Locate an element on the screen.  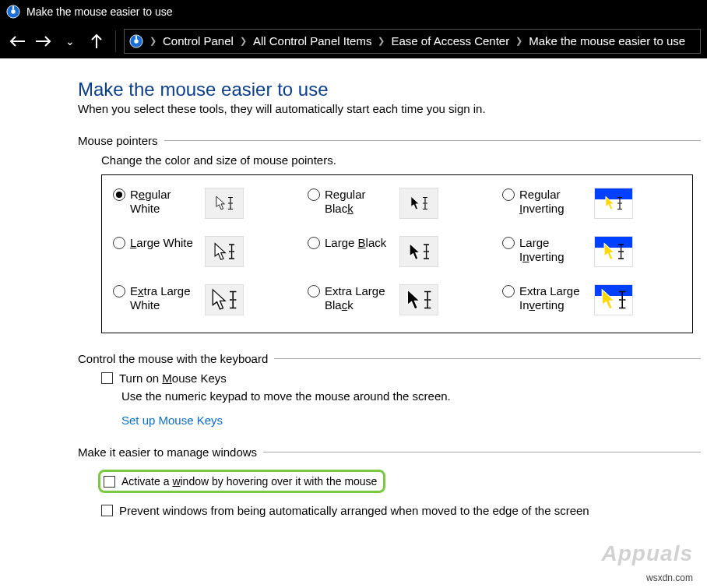
page-subtitle: When you select these tools, they will a… is located at coordinates (389, 109).